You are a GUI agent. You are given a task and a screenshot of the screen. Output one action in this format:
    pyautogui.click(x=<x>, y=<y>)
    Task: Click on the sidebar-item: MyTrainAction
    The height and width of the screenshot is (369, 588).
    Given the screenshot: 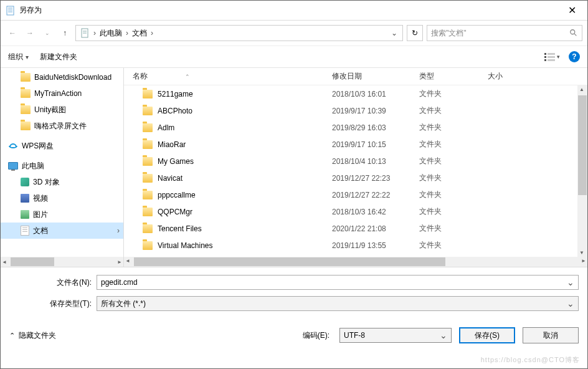 What is the action you would take?
    pyautogui.click(x=62, y=93)
    